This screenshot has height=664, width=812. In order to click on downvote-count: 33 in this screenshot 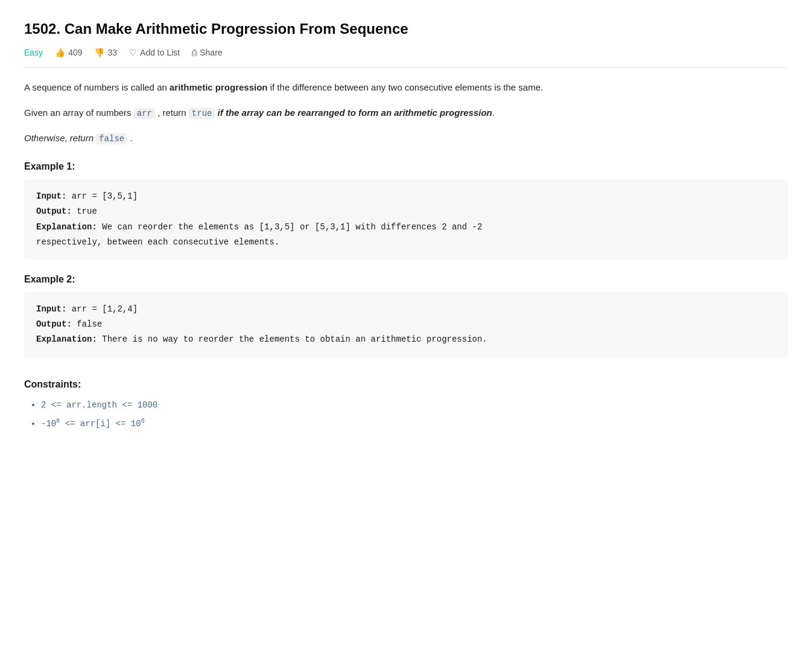, I will do `click(112, 53)`.